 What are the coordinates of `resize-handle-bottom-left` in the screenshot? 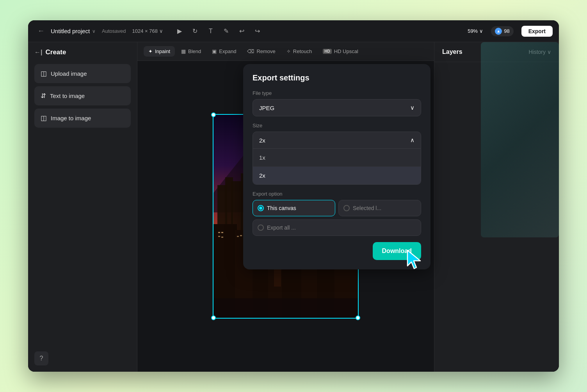 It's located at (213, 318).